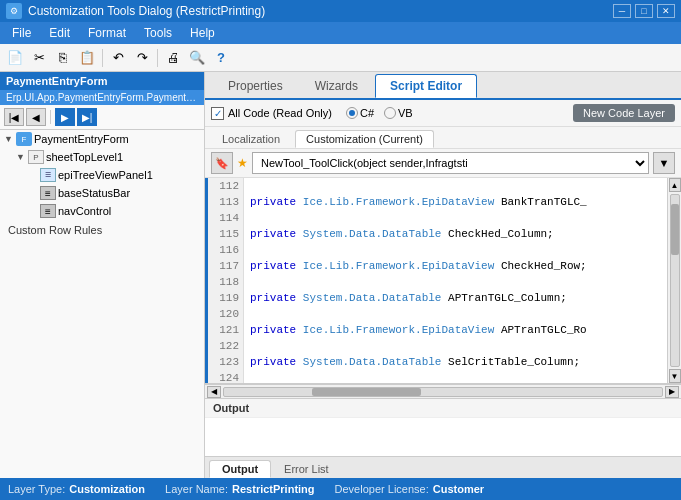  What do you see at coordinates (443, 408) in the screenshot?
I see `output-header: Output` at bounding box center [443, 408].